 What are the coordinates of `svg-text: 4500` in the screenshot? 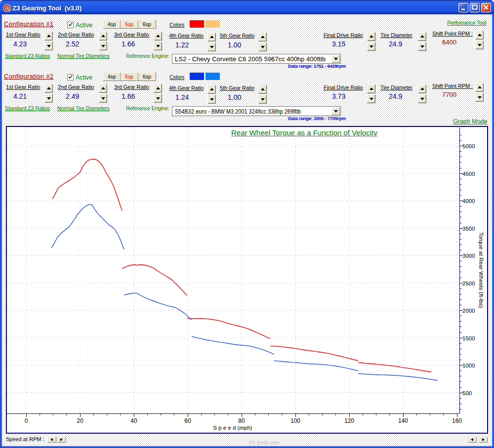 It's located at (469, 174).